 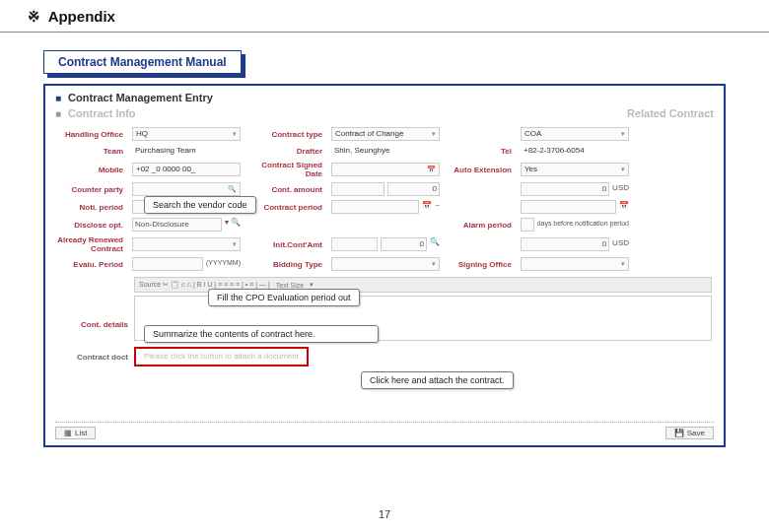 I want to click on lbl-tel: Tel, so click(x=480, y=152).